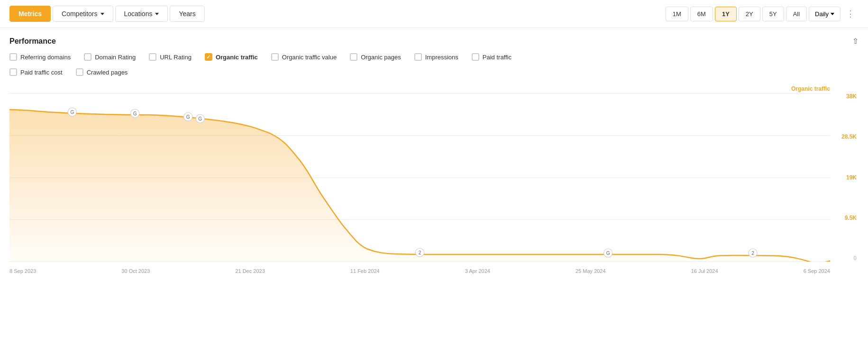 Image resolution: width=868 pixels, height=356 pixels. I want to click on metric-organic-pages: Organic pages, so click(375, 57).